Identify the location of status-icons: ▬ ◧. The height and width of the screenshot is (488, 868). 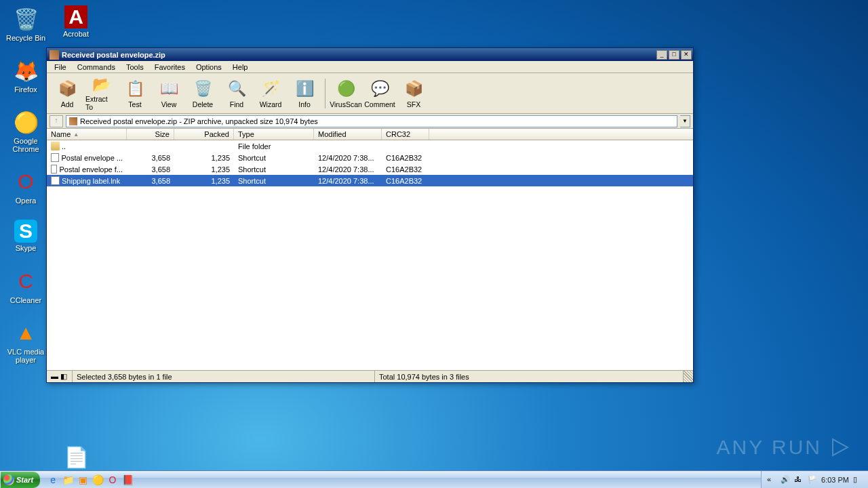
(60, 377).